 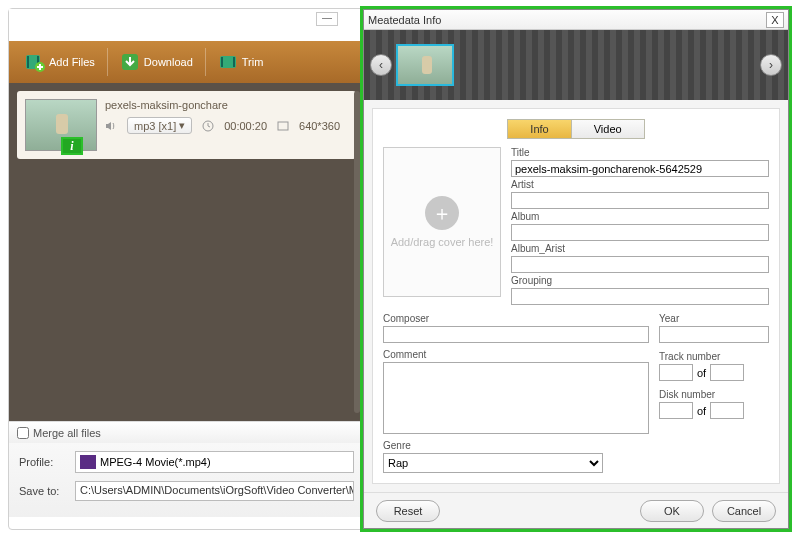 What do you see at coordinates (156, 62) in the screenshot?
I see `download-button: Download` at bounding box center [156, 62].